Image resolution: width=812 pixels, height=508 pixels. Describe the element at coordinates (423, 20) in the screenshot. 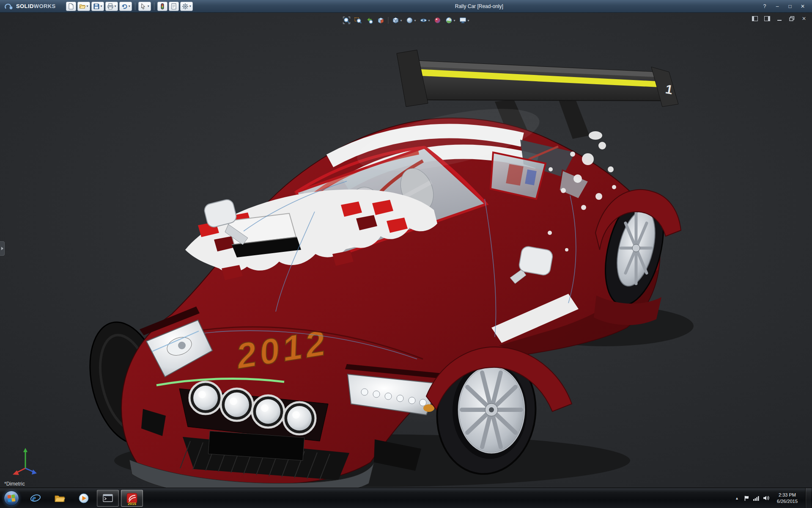

I see `eye-icon` at that location.